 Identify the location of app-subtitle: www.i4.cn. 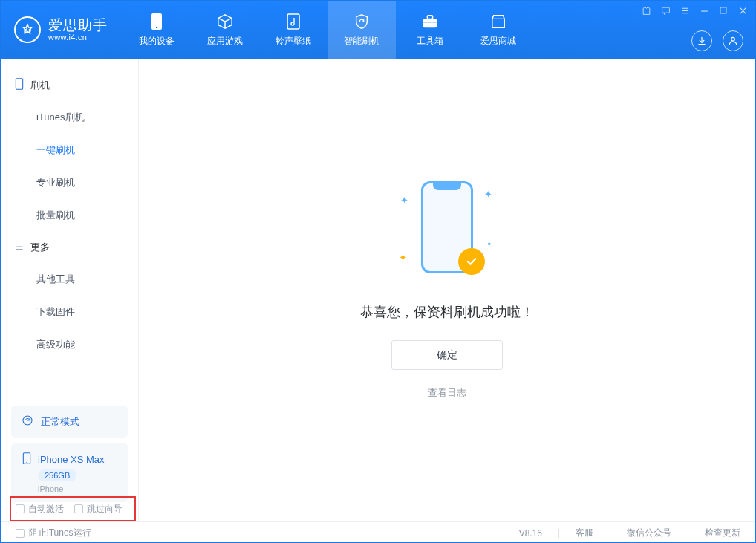
(78, 37).